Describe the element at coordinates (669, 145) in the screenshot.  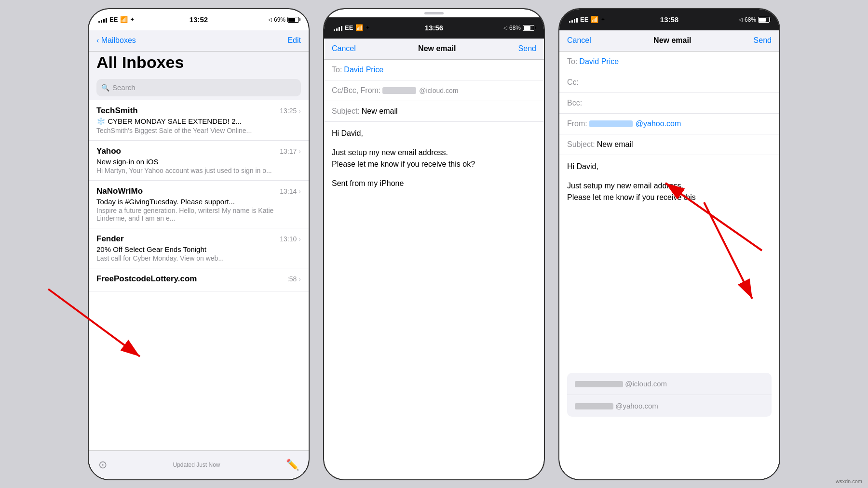
I see `subject-field-3: Subject: New email` at that location.